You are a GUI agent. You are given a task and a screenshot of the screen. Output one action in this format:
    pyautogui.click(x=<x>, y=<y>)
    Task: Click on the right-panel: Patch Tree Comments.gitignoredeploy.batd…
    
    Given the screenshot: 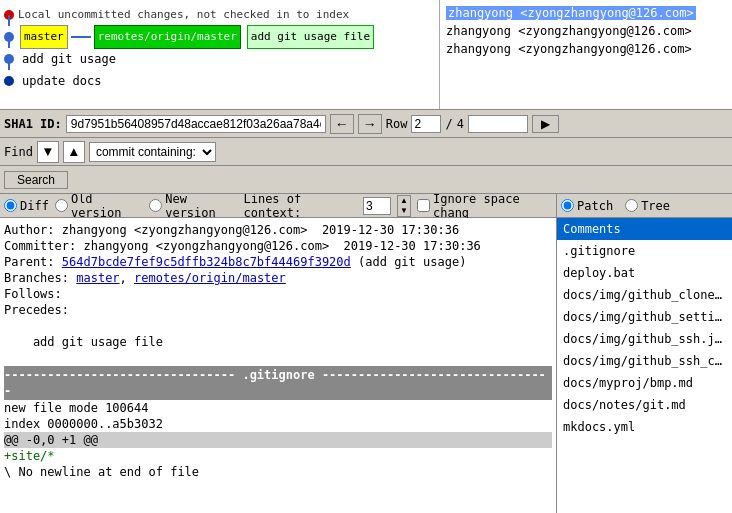 What is the action you would take?
    pyautogui.click(x=644, y=354)
    